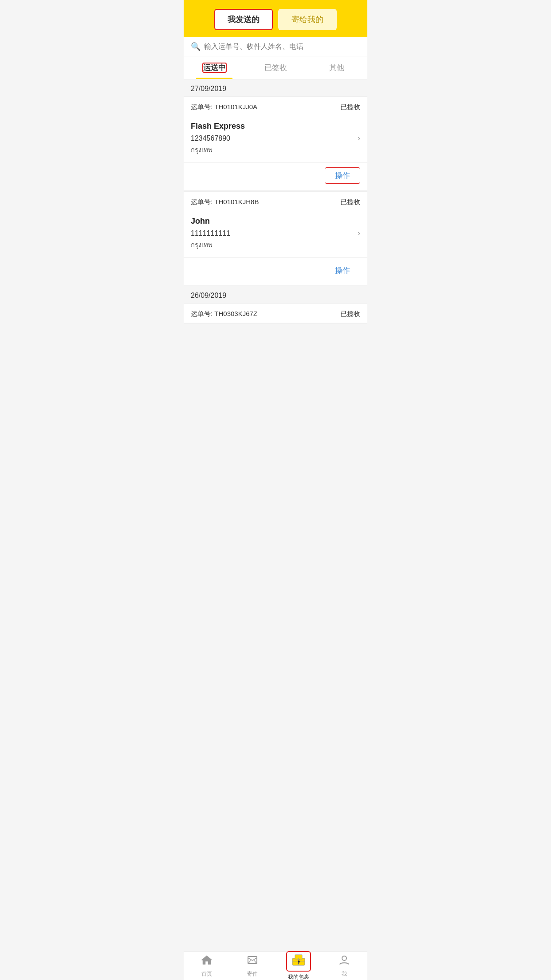 The image size is (551, 980). What do you see at coordinates (282, 47) in the screenshot?
I see `search-input` at bounding box center [282, 47].